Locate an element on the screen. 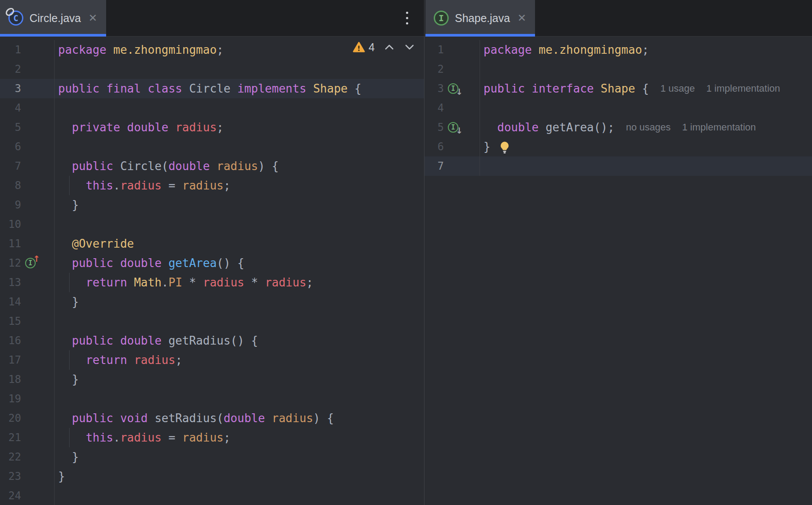 This screenshot has height=505, width=812. code-line: 20 public void setRadius(double radius) … is located at coordinates (212, 418).